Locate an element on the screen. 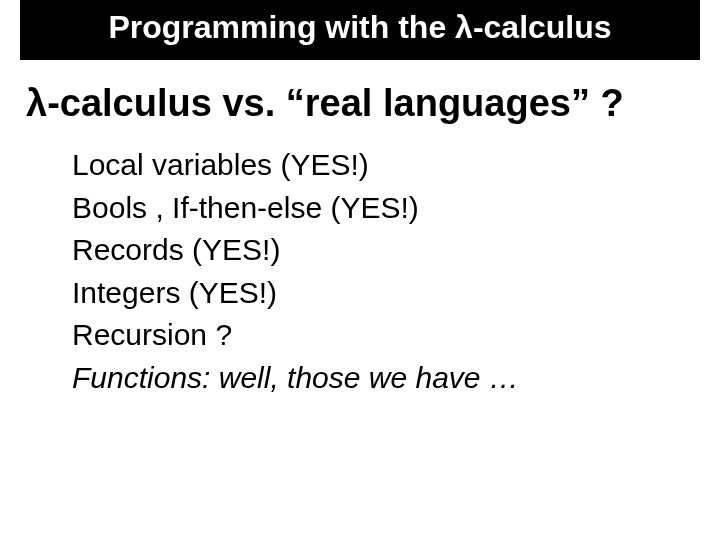  slide-title-bar: Programming with the λ-calculus is located at coordinates (360, 30).